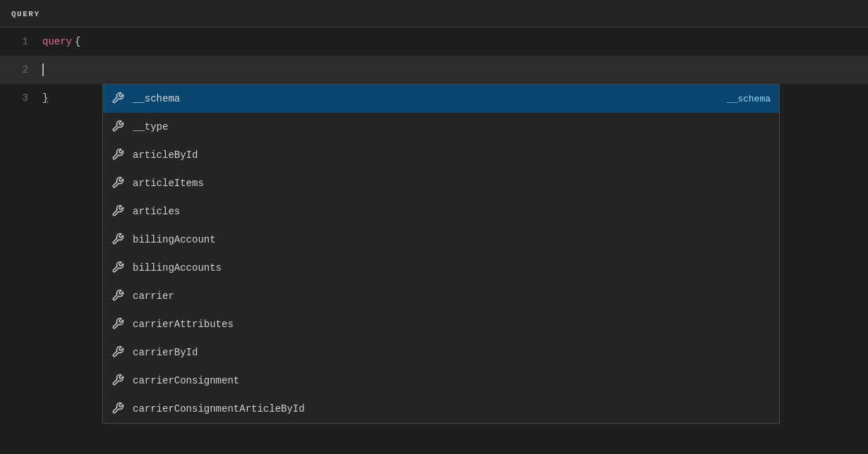 Image resolution: width=868 pixels, height=454 pixels. I want to click on autocomplete-item-carrierbyid: carrierById, so click(441, 352).